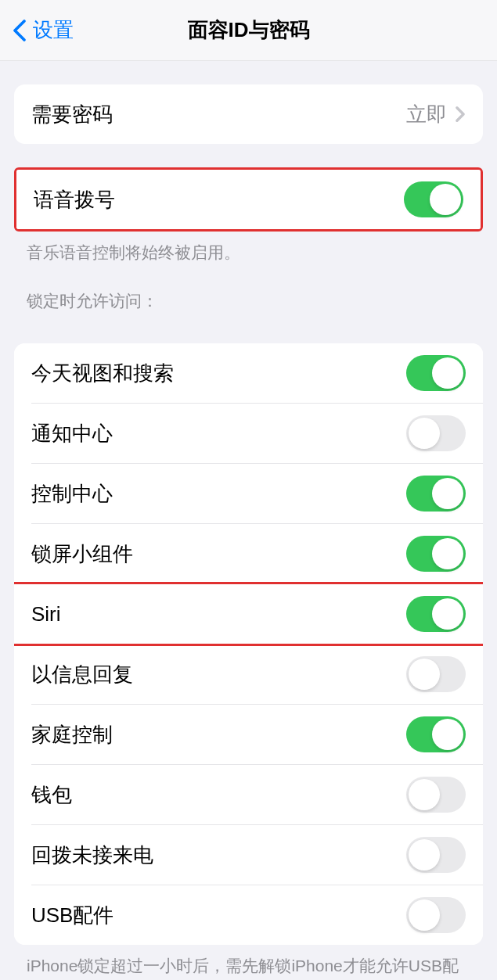 This screenshot has height=980, width=497. What do you see at coordinates (249, 962) in the screenshot?
I see `lock-access-footer: iPhone锁定超过一小时后，需先解锁iPhone才能允许USB配件连接。` at bounding box center [249, 962].